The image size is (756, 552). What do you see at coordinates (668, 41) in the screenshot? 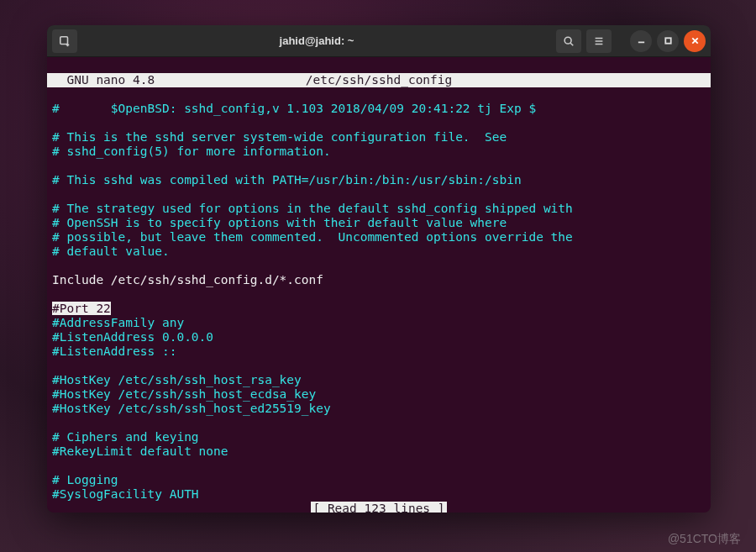
I see `maximize-button` at bounding box center [668, 41].